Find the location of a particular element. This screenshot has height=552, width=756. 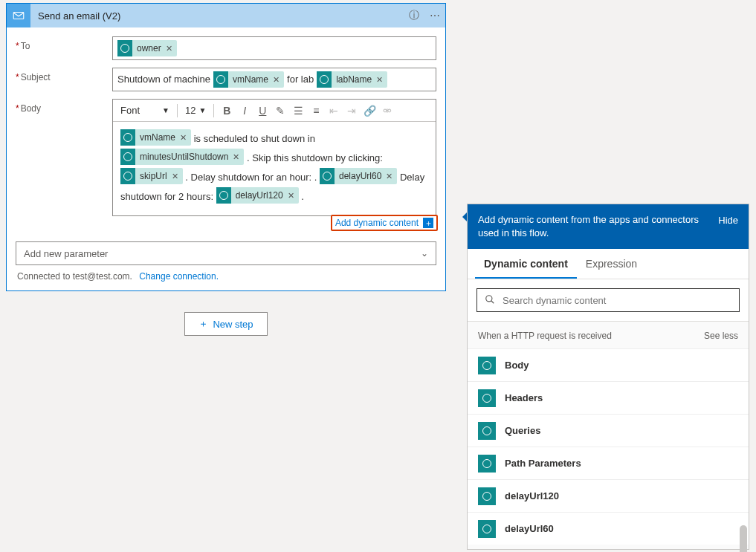

italic-button: I is located at coordinates (245, 111).